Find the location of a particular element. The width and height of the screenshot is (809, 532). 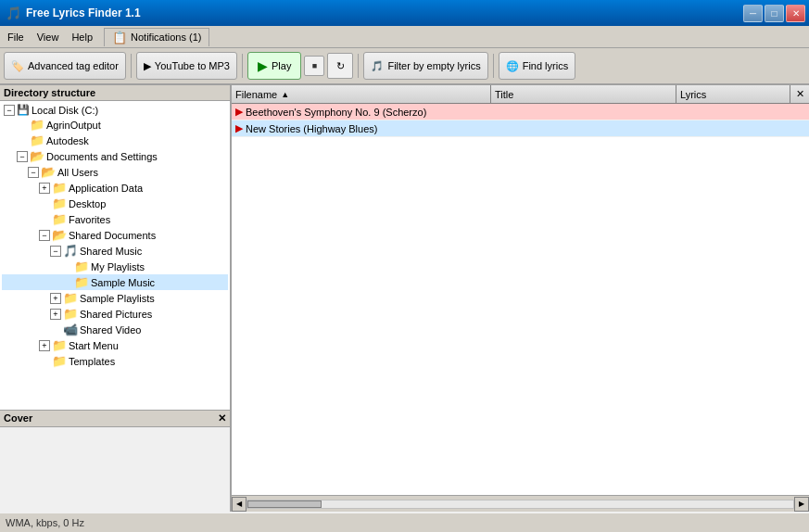

expand-local-disk: − is located at coordinates (9, 110).